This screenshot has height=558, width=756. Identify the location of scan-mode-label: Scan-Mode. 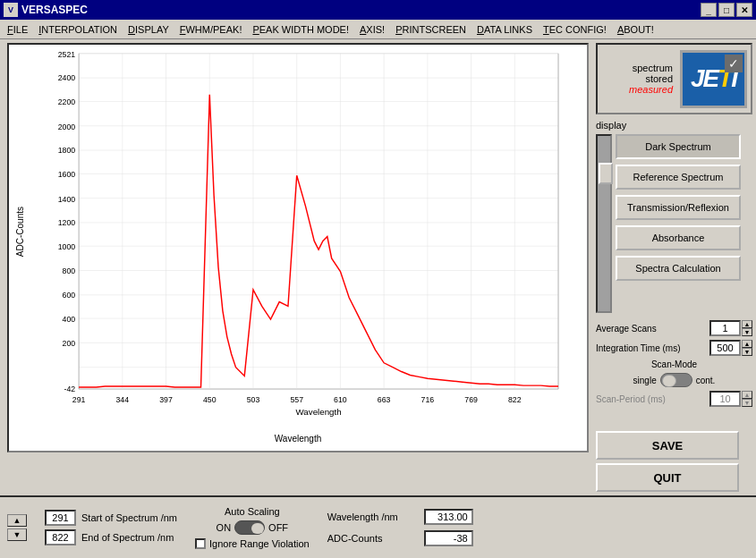
(675, 365).